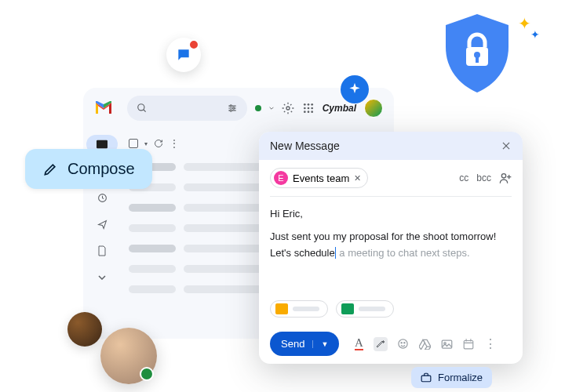 Image resolution: width=565 pixels, height=392 pixels. Describe the element at coordinates (403, 252) in the screenshot. I see `body-line2-suggestion: a meeting to chat next steps.` at that location.